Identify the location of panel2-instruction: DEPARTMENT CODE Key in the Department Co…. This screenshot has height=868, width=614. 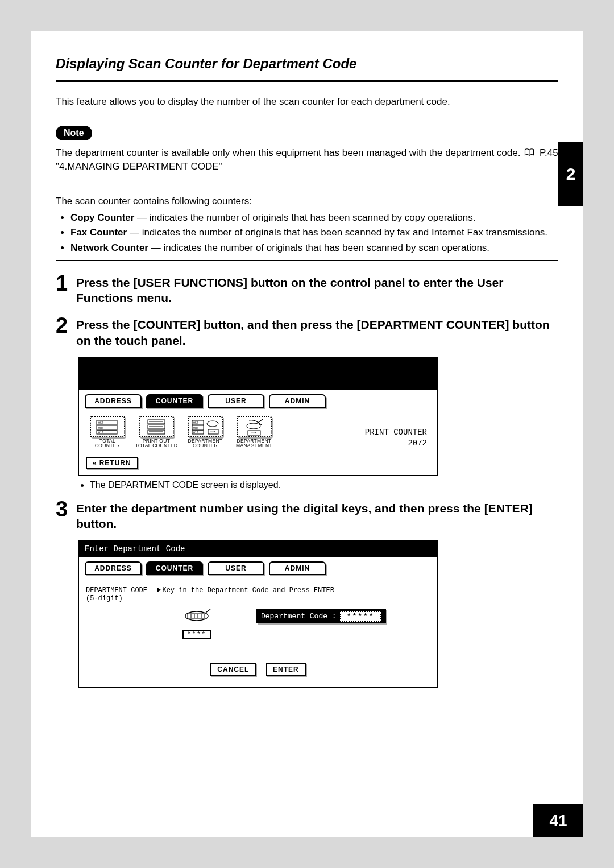
(258, 596).